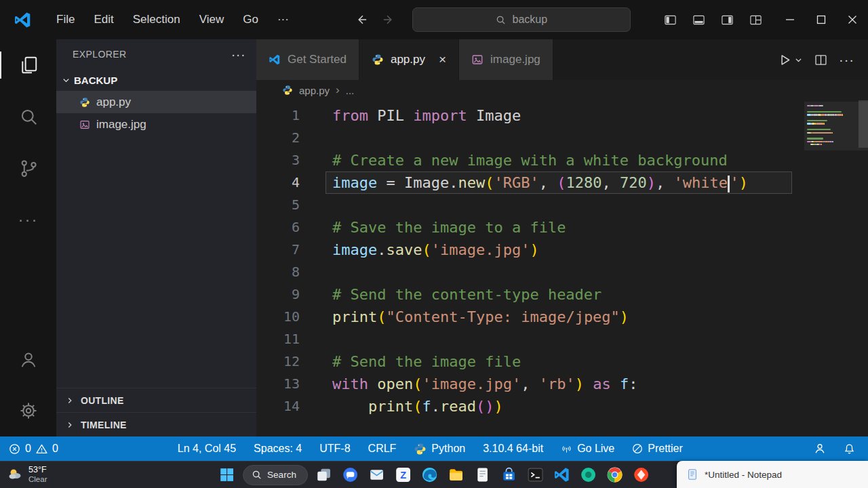 Image resolution: width=868 pixels, height=488 pixels. I want to click on line-number: 3, so click(285, 160).